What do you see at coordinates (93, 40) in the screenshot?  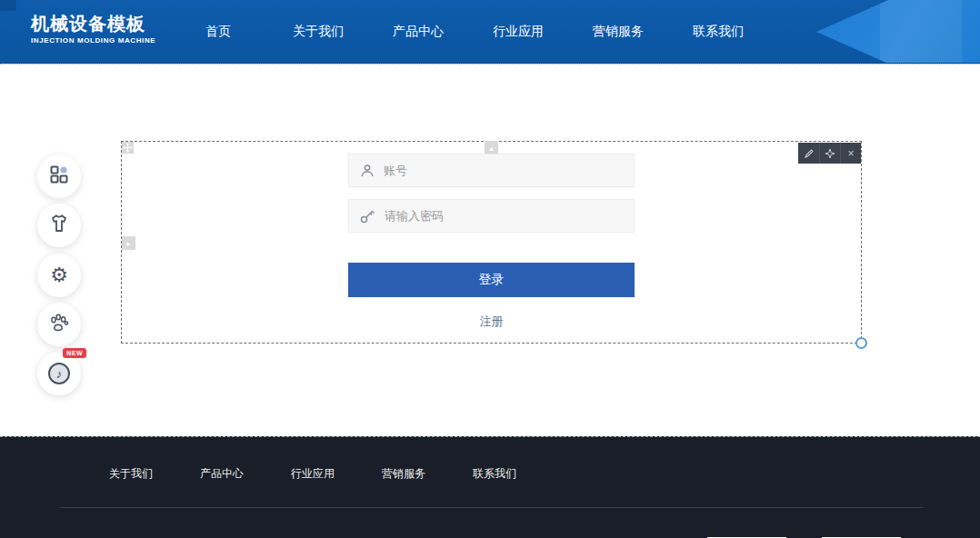 I see `logo-subtitle: INJECTION MOLDING MACHINE` at bounding box center [93, 40].